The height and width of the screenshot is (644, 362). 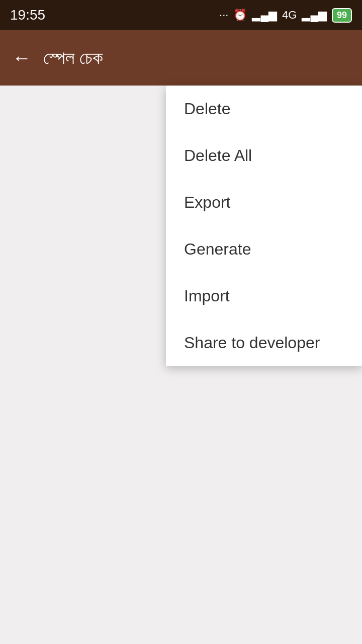 I want to click on network-type-label: 4G, so click(x=290, y=15).